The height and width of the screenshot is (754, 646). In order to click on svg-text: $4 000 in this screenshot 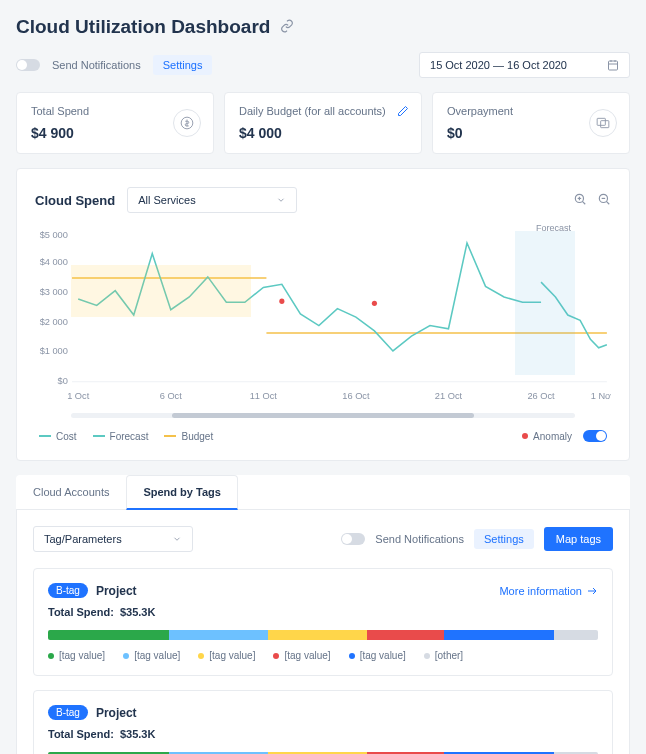, I will do `click(54, 262)`.